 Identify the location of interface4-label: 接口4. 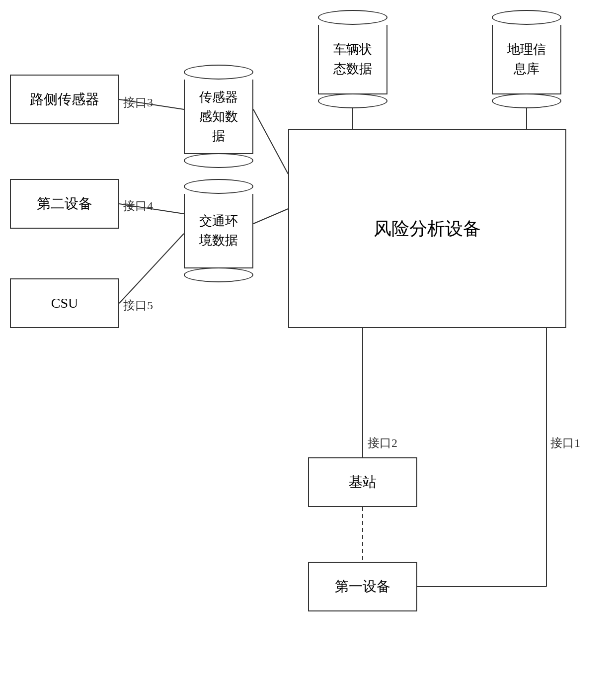
(138, 206).